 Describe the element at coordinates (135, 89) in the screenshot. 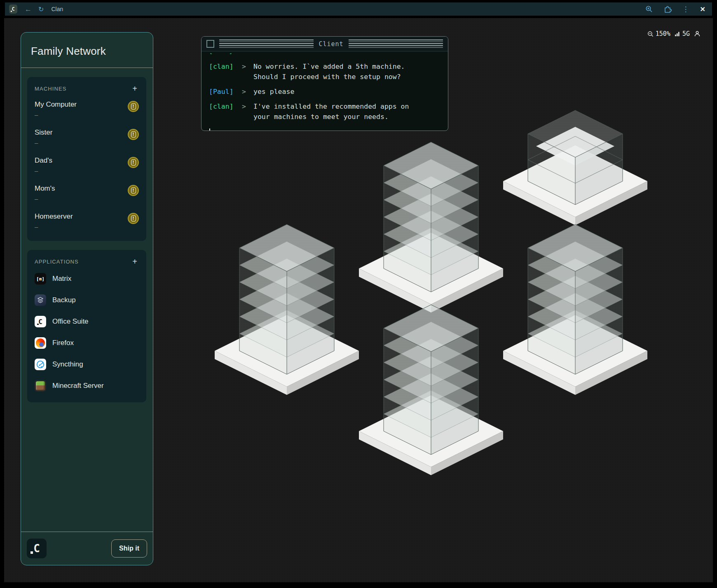

I see `add-machine-button: +` at that location.